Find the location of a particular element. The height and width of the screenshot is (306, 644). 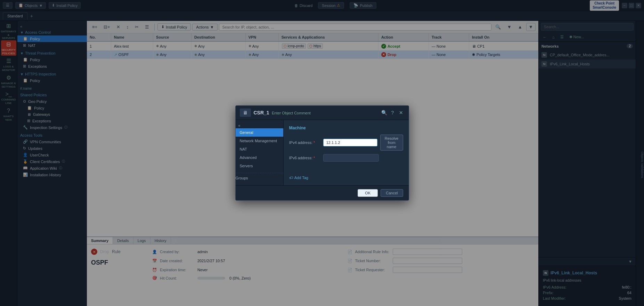

modal-ipv4-required: * is located at coordinates (314, 143).